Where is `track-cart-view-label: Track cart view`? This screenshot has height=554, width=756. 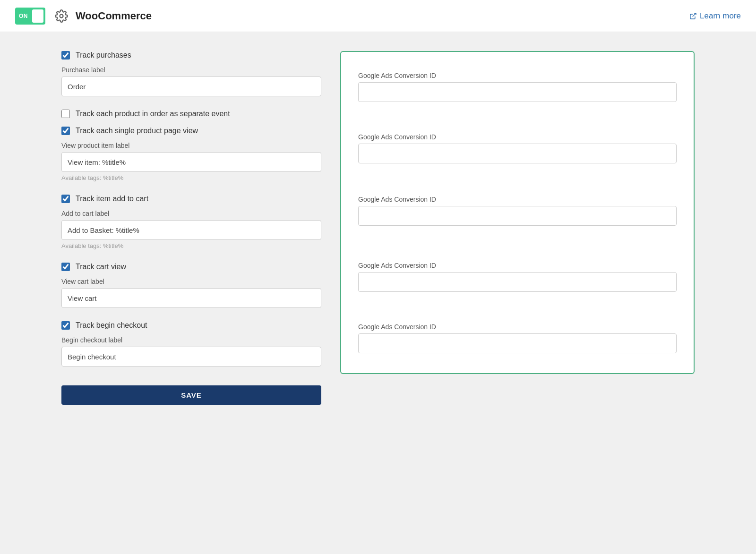 track-cart-view-label: Track cart view is located at coordinates (101, 267).